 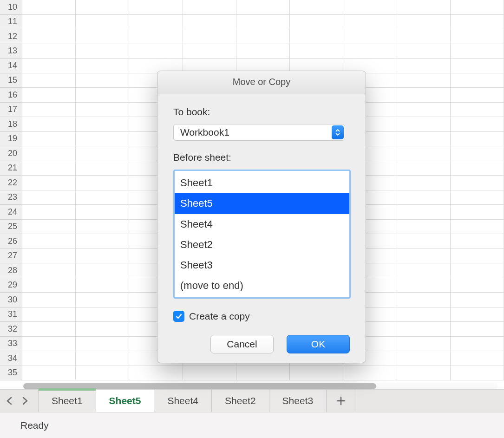 I want to click on select-stepper-icon, so click(x=338, y=132).